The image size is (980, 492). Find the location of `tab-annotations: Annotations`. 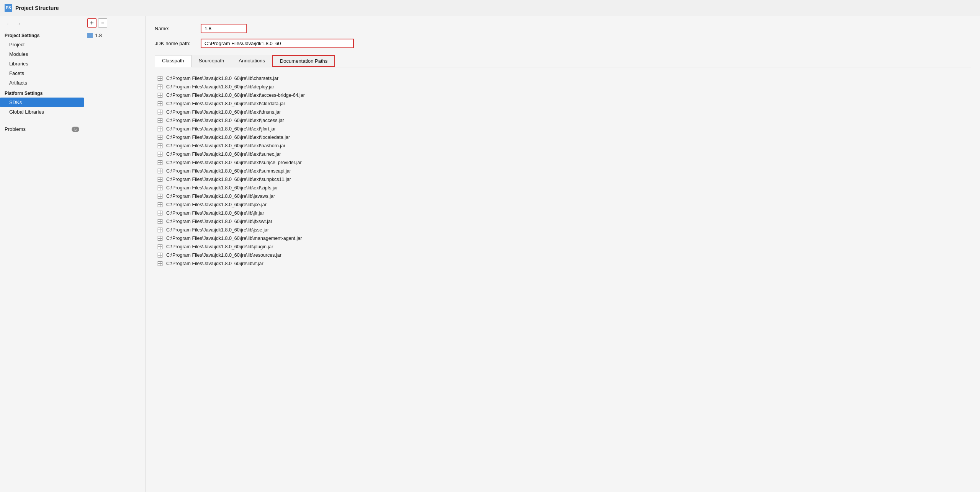

tab-annotations: Annotations is located at coordinates (252, 61).